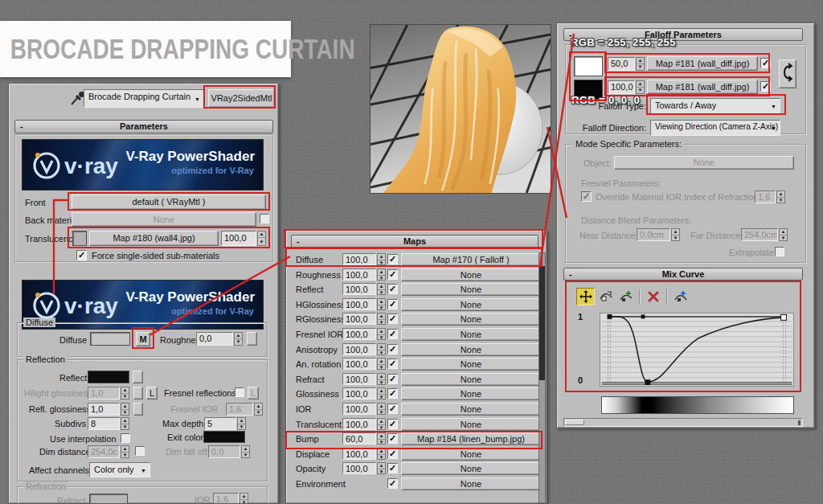 The width and height of the screenshot is (823, 504). What do you see at coordinates (588, 66) in the screenshot?
I see `falloff-front-color-swatch` at bounding box center [588, 66].